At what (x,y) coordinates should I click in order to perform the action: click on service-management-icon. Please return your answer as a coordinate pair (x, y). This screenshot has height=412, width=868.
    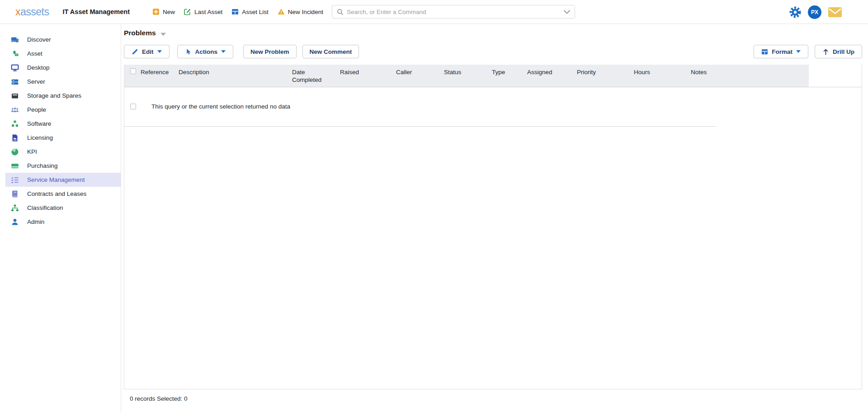
    Looking at the image, I should click on (15, 180).